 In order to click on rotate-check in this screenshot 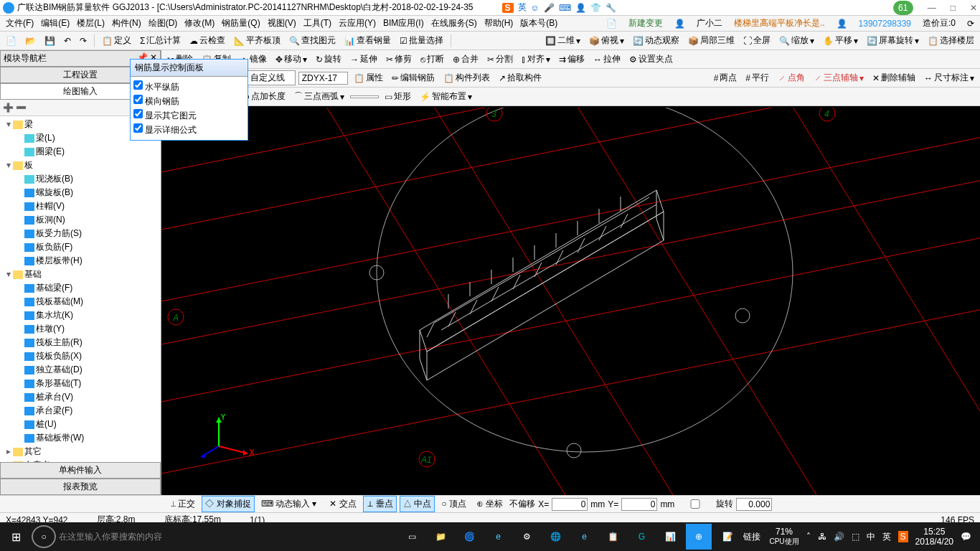, I will do `click(695, 504)`.